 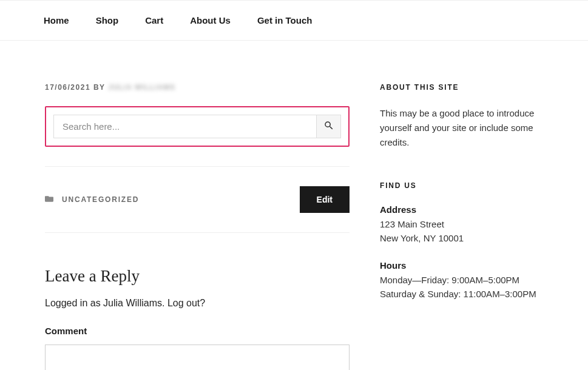 What do you see at coordinates (56, 21) in the screenshot?
I see `nav-home: Home` at bounding box center [56, 21].